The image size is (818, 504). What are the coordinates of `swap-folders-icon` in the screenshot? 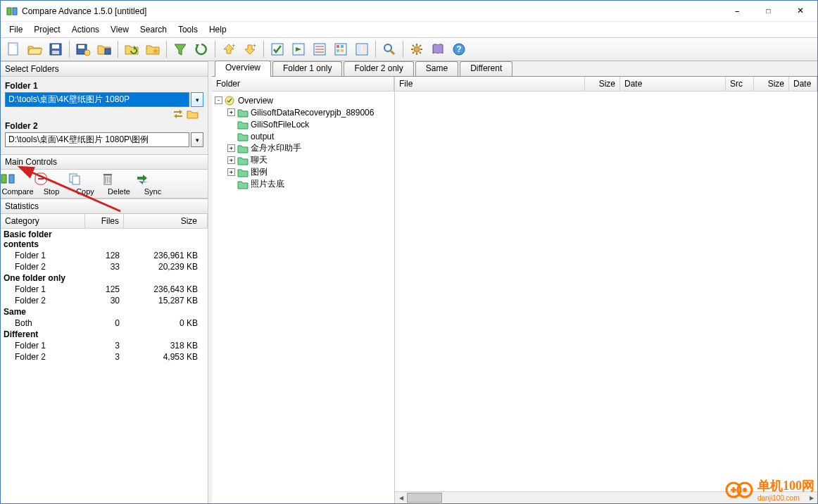 It's located at (179, 114).